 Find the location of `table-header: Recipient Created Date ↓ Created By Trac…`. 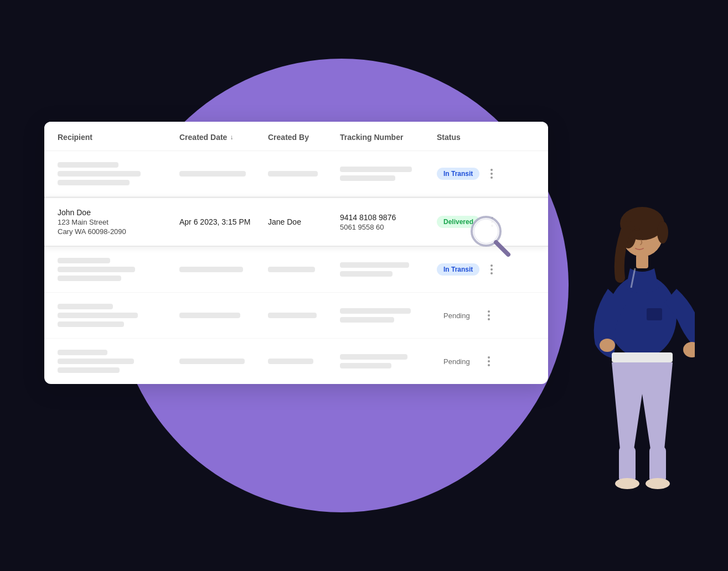

table-header: Recipient Created Date ↓ Created By Trac… is located at coordinates (296, 136).